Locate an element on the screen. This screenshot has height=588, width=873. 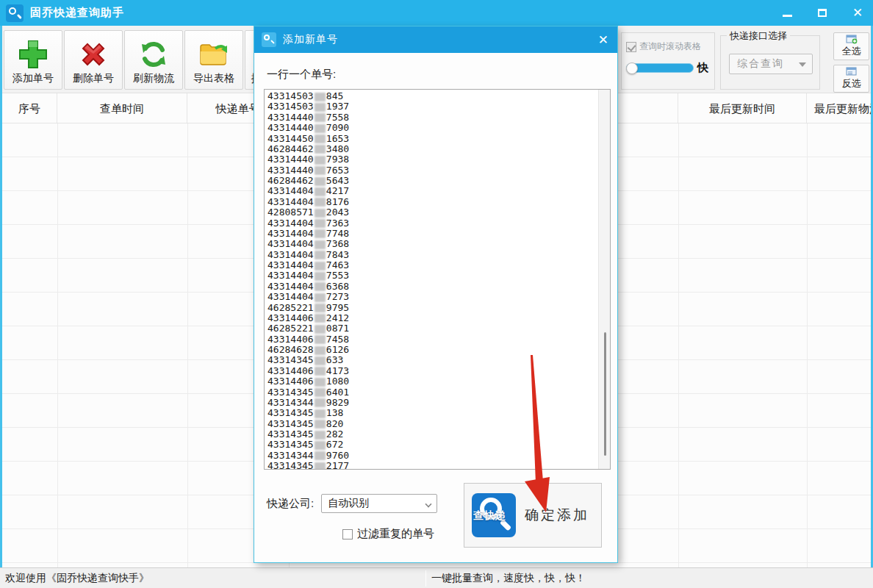
app-logo-icon is located at coordinates (15, 13).